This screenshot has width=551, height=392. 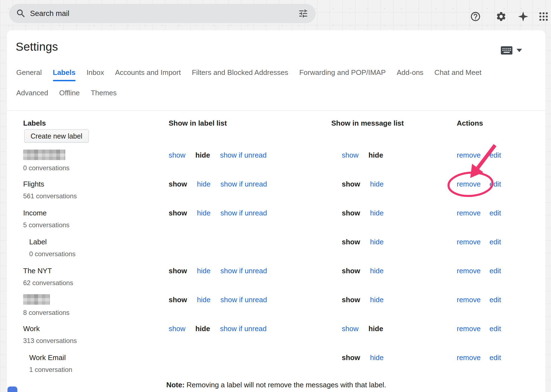 What do you see at coordinates (96, 161) in the screenshot?
I see `label-cell: 0 conversations` at bounding box center [96, 161].